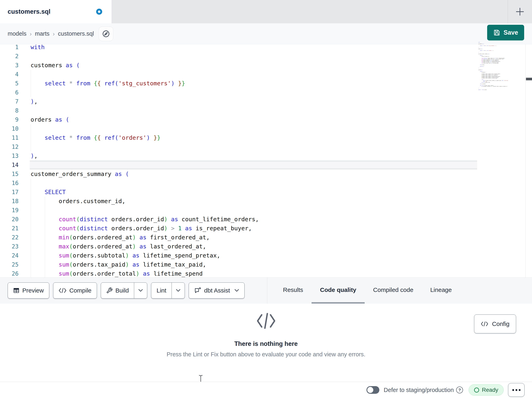 The height and width of the screenshot is (398, 532). What do you see at coordinates (266, 256) in the screenshot?
I see `code-line: 24 sum(orders.subtotal) as lifetime_spen…` at bounding box center [266, 256].